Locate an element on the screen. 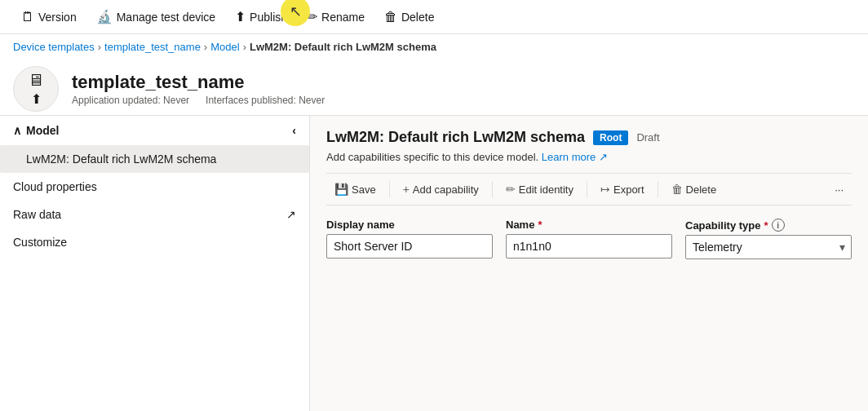  name-label-text: Name is located at coordinates (520, 225).